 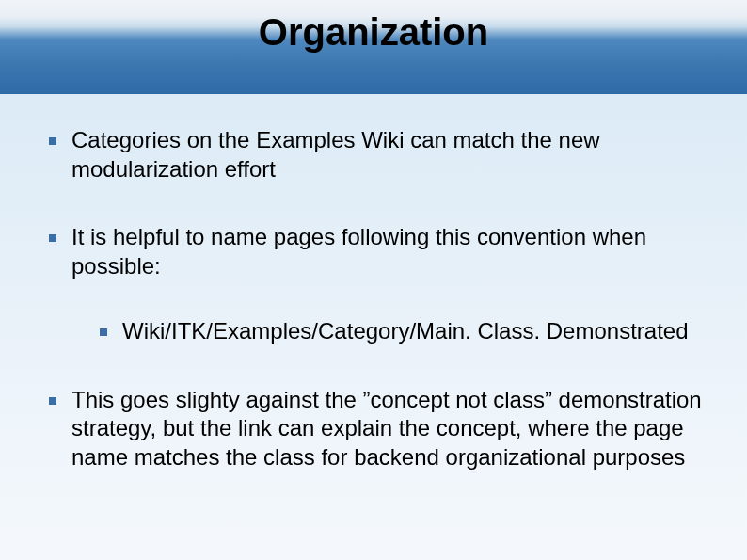 What do you see at coordinates (390, 331) in the screenshot?
I see `sub-bullet-item: Wiki/ITK/Examples/Category/Main. Class. …` at bounding box center [390, 331].